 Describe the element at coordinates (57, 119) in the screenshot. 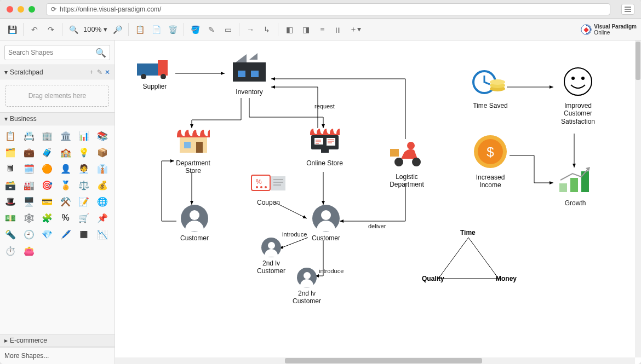

I see `business-section: ▾Business` at that location.